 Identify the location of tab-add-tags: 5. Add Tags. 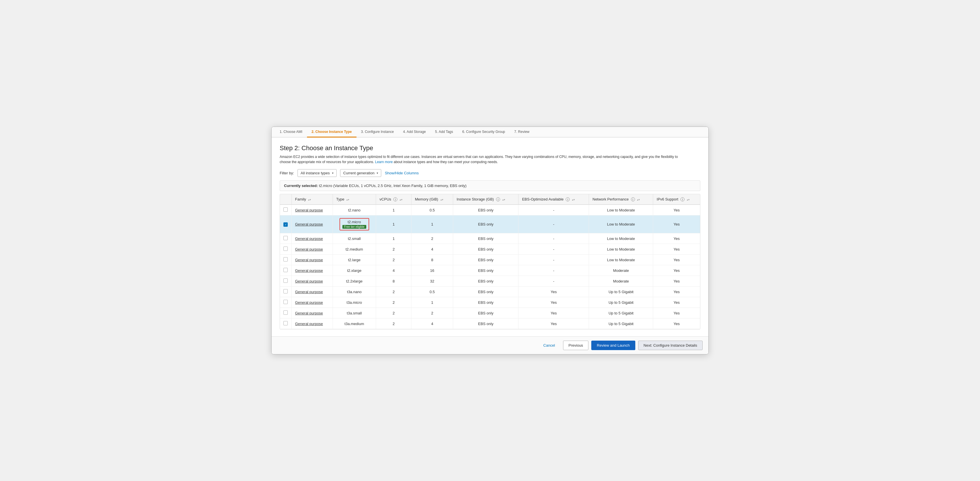
(444, 132).